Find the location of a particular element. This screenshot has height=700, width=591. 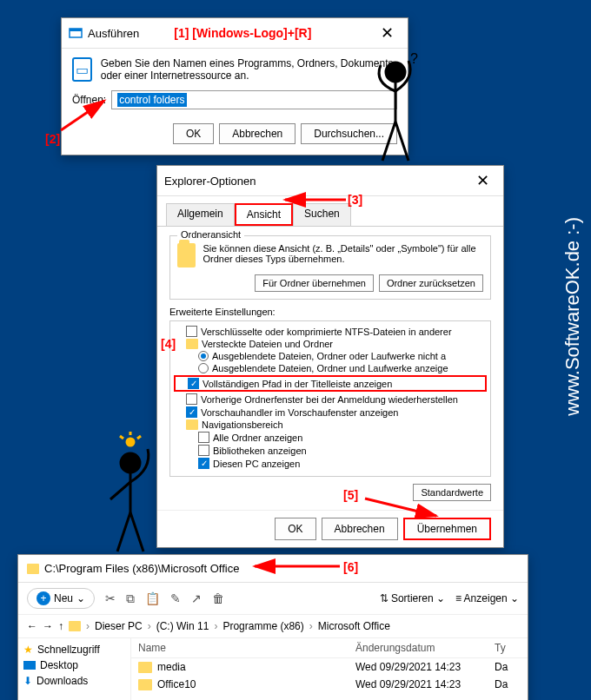

tab-view: Ansicht is located at coordinates (264, 215).